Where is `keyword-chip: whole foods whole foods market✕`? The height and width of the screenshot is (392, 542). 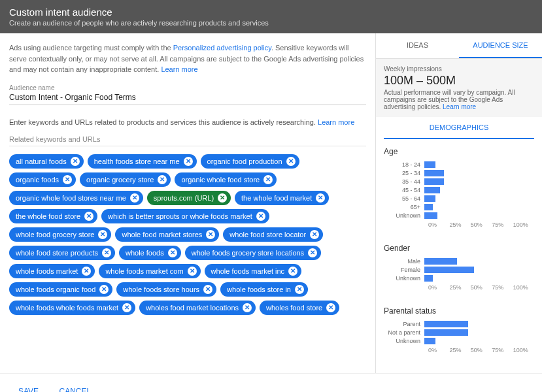
keyword-chip: whole foods whole foods market✕ is located at coordinates (72, 308).